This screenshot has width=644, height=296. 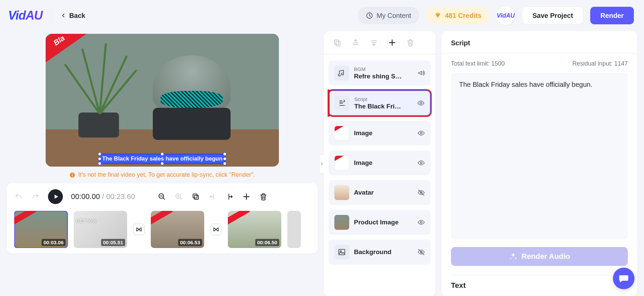 I want to click on time-display: 00:00.00 / 00:23.60, so click(x=103, y=197).